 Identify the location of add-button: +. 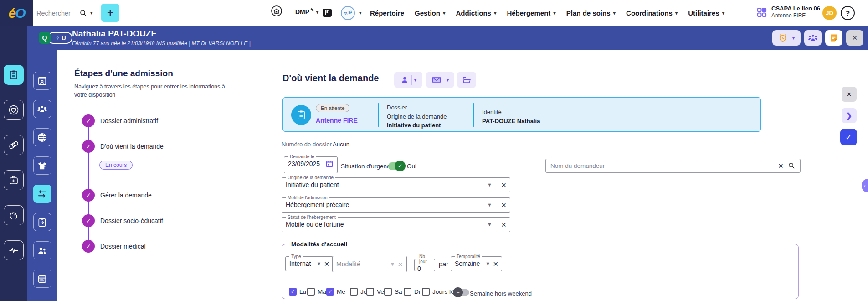
(110, 13).